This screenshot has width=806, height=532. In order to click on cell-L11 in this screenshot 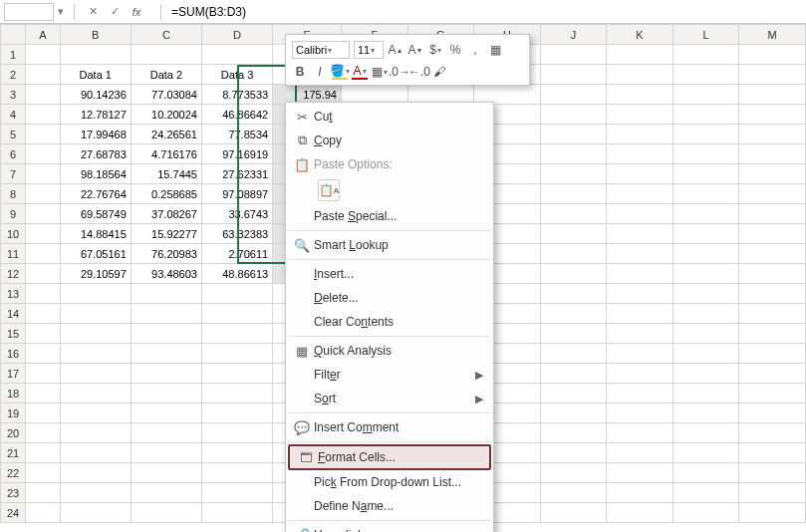, I will do `click(705, 254)`.